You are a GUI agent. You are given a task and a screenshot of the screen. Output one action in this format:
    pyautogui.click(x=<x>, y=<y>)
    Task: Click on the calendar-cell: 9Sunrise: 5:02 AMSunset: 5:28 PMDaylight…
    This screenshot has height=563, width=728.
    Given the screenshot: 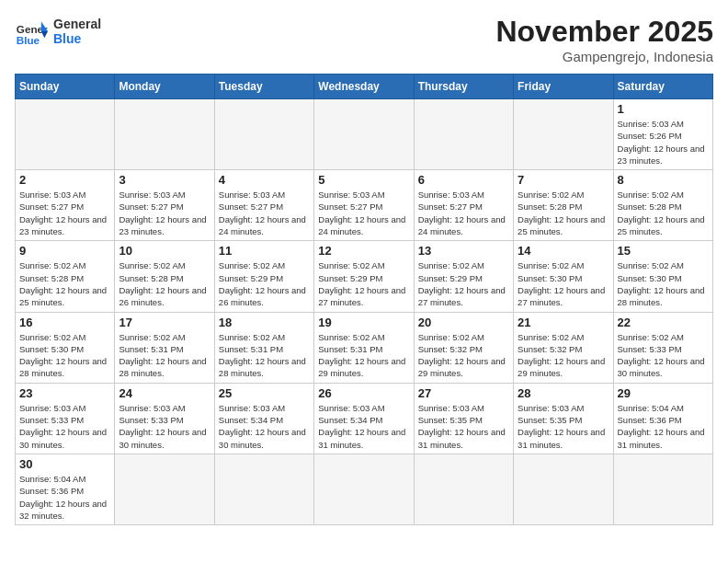 What is the action you would take?
    pyautogui.click(x=65, y=276)
    